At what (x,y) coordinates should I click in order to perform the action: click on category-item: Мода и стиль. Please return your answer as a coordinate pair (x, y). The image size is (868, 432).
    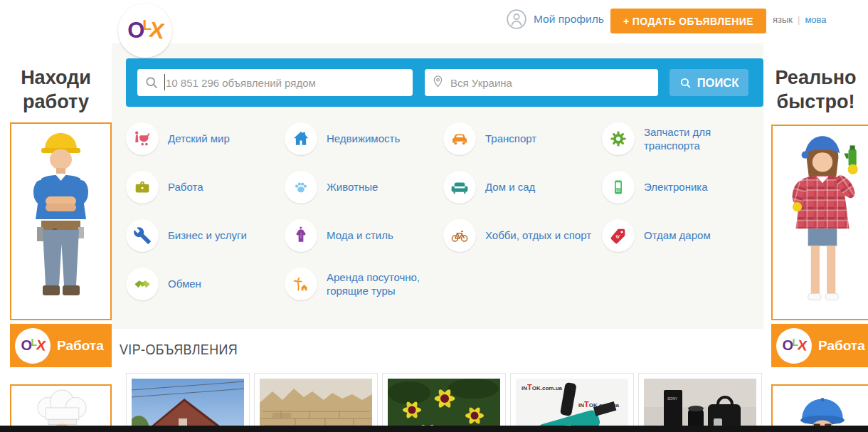
    Looking at the image, I should click on (364, 236).